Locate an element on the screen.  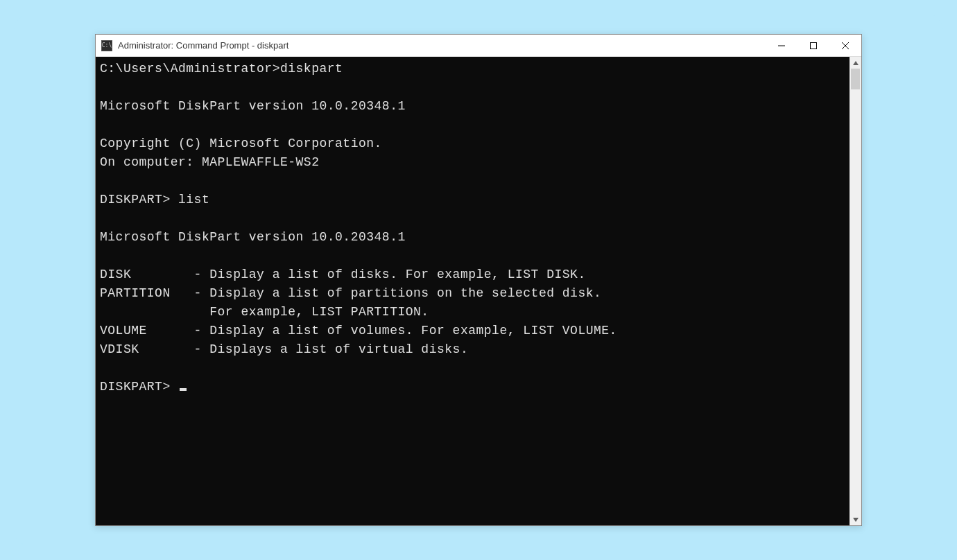
window-controls is located at coordinates (813, 46).